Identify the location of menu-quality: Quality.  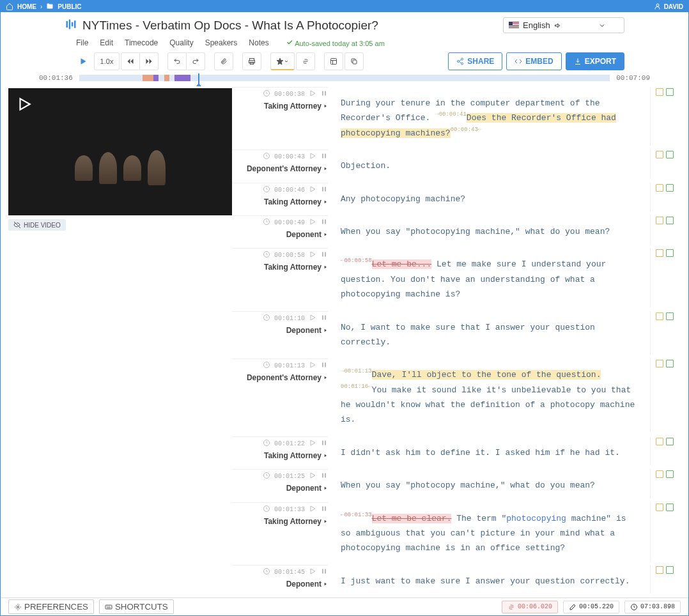
(182, 43).